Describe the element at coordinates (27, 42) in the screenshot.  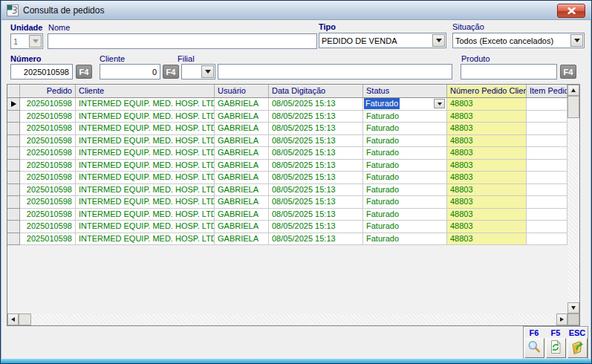
I see `unidade-combo: 1` at that location.